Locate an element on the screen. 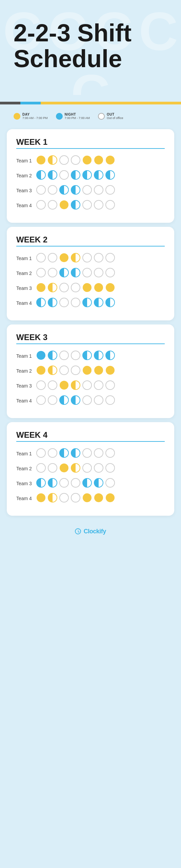  divider-bar is located at coordinates (90, 103).